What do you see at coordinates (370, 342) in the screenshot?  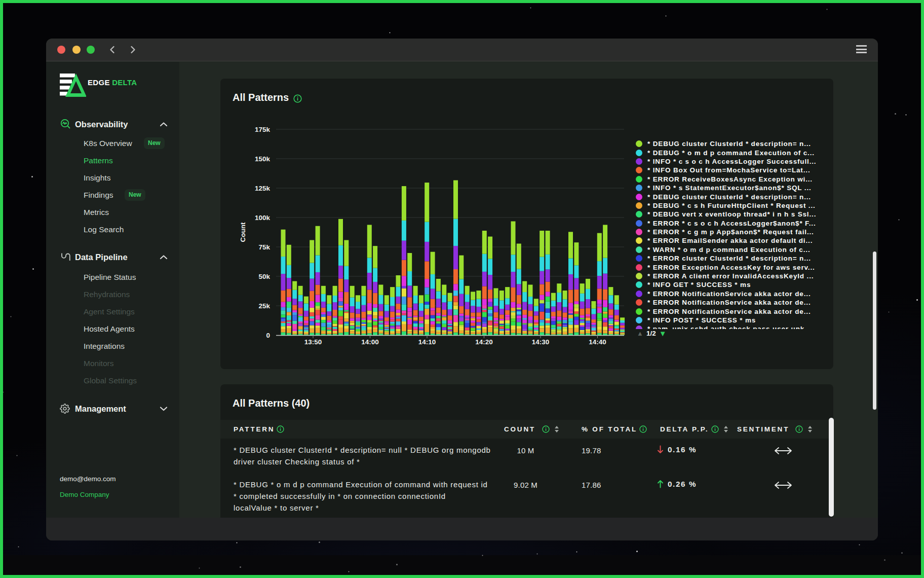 I see `svg-text: 14:00` at bounding box center [370, 342].